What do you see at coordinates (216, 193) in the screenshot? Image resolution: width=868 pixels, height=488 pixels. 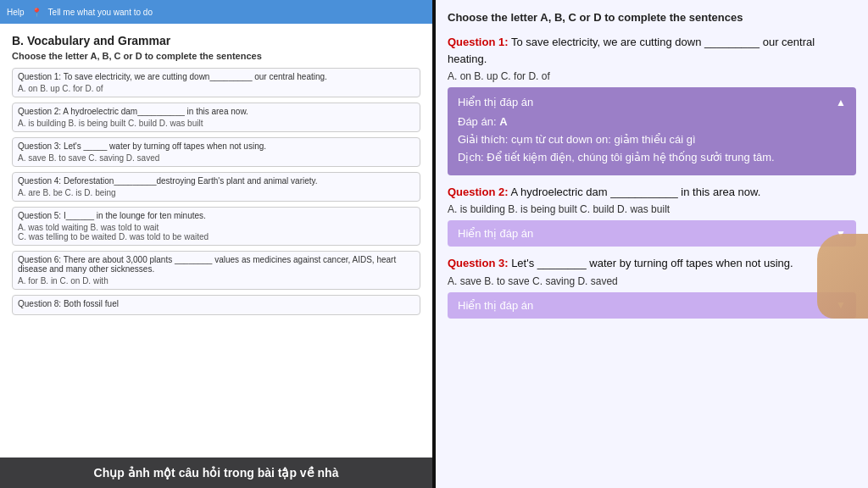 I see `left-q4-options: A. are B. be C. is D. being` at bounding box center [216, 193].